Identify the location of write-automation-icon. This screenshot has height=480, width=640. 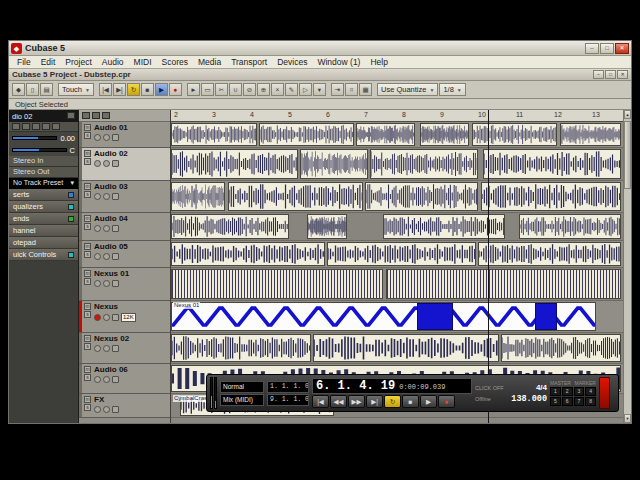
(46, 126).